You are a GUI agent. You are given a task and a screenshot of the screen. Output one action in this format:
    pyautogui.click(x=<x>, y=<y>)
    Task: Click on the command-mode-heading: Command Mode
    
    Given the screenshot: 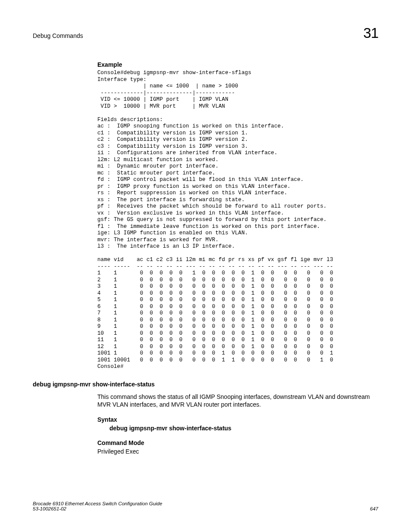 What is the action you would take?
    pyautogui.click(x=238, y=443)
    